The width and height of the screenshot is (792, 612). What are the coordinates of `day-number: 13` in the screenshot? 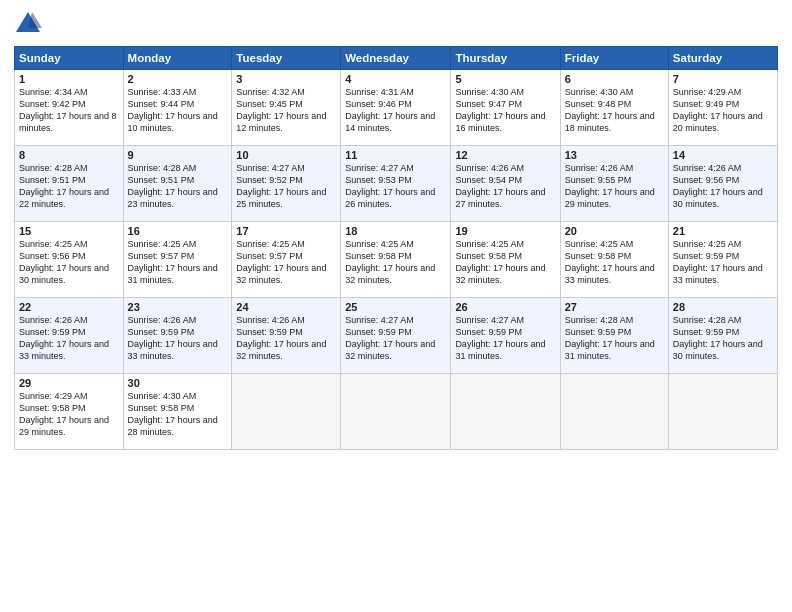 It's located at (614, 155).